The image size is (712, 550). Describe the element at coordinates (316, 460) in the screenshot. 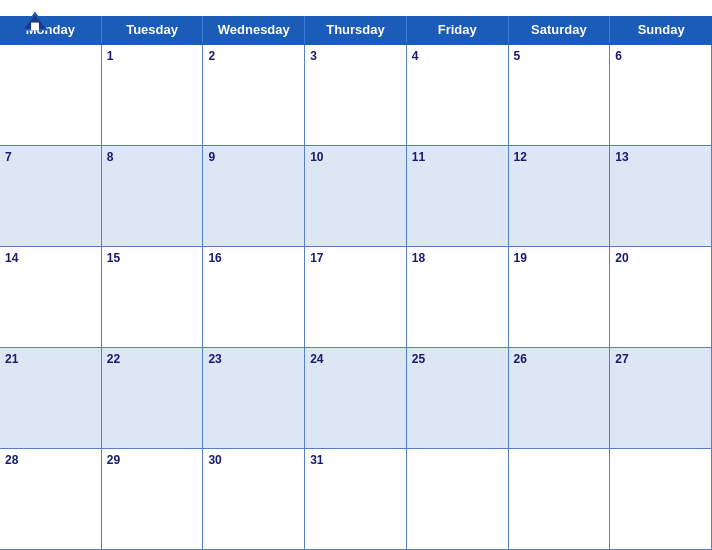

I see `day-number: 31` at that location.